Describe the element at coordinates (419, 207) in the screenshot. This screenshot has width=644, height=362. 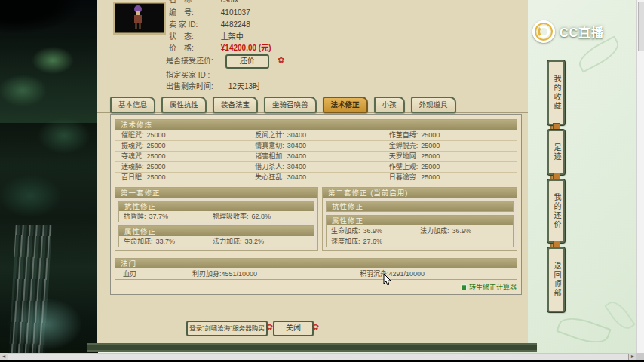
I see `set2-resist-header: 抗性修正` at that location.